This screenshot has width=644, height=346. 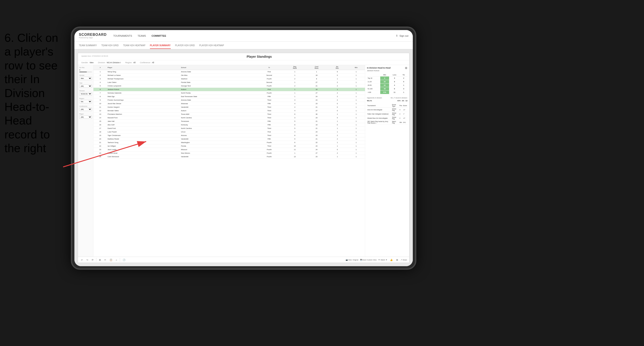 I want to click on table-row: 25 Cole Sherwood Vanderbilt Fourth 12 23…, so click(x=229, y=157).